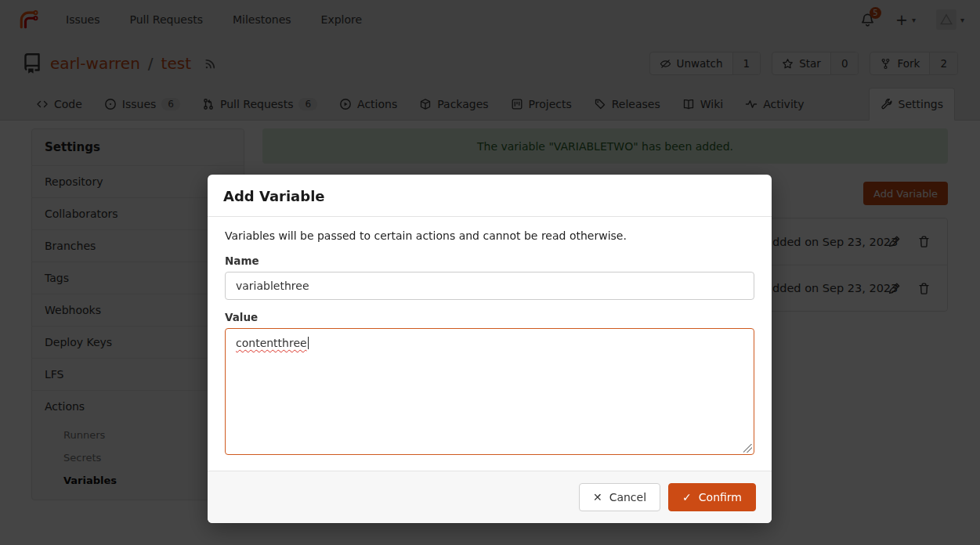 Image resolution: width=980 pixels, height=545 pixels. Describe the element at coordinates (712, 497) in the screenshot. I see `confirm-button: ✓ Confirm` at that location.